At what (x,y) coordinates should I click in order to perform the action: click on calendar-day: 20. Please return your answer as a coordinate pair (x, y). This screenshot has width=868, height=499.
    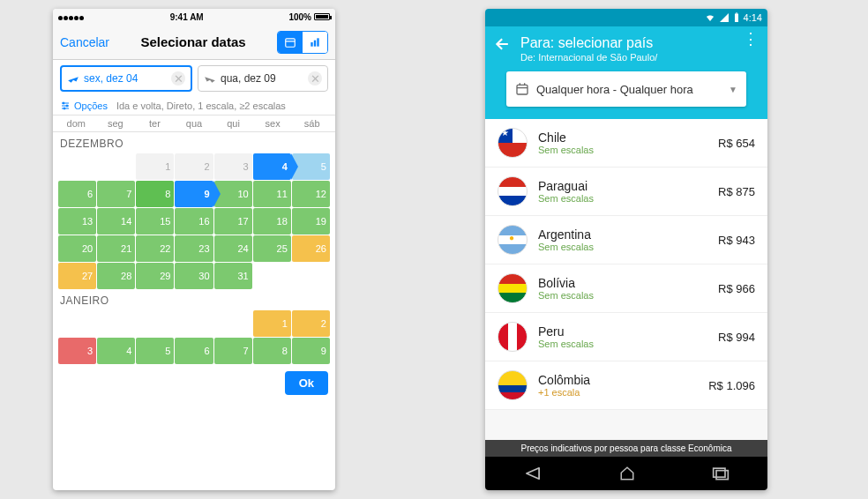
    Looking at the image, I should click on (78, 249).